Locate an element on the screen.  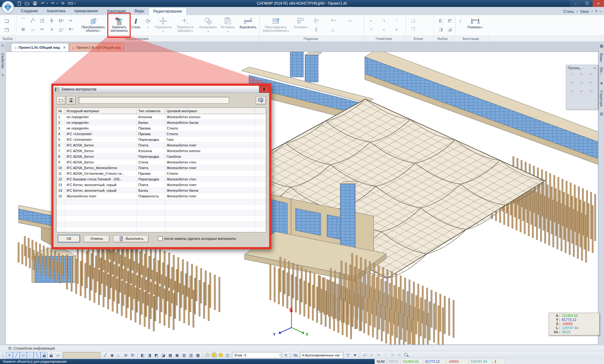
menu-item-?: ? is located at coordinates (596, 12).